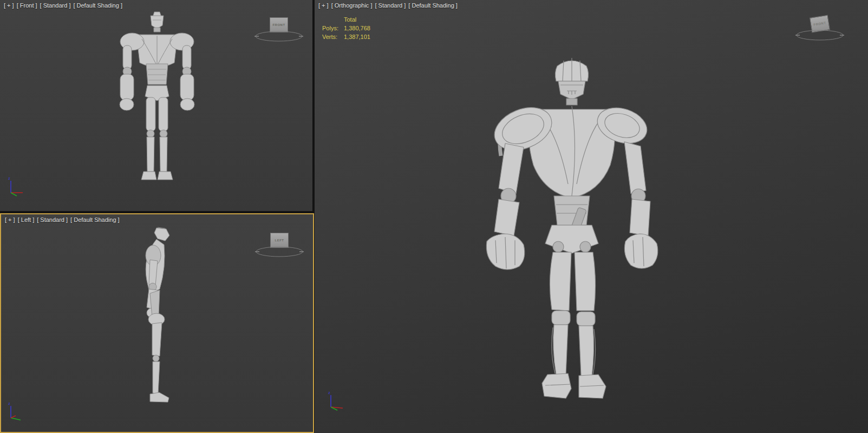  I want to click on viewport-left-label: [ + ] [ Left ] [ Standard ] [ Default Sh…, so click(62, 220).